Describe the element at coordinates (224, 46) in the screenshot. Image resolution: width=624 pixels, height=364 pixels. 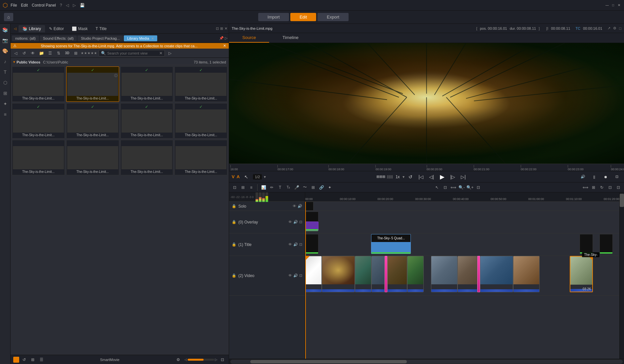
I see `info-close: ✕` at that location.